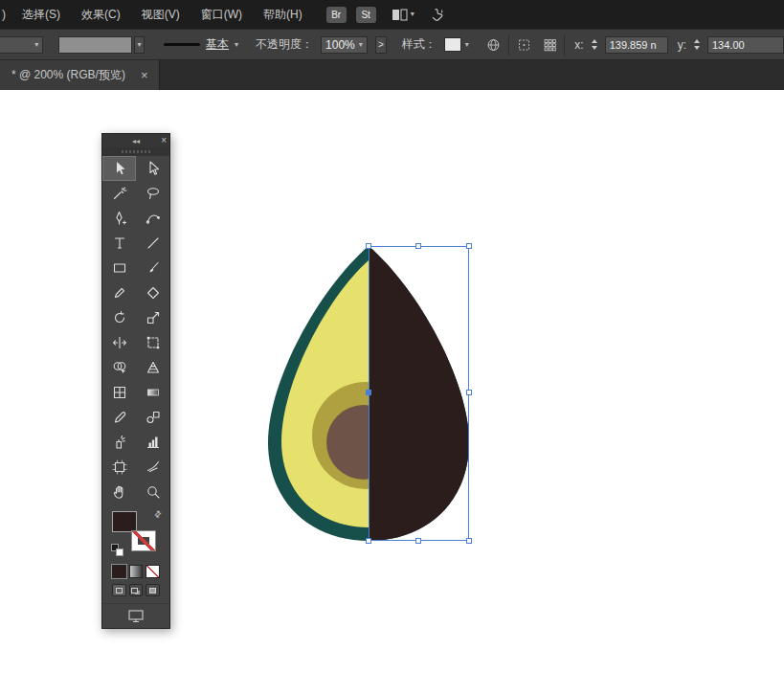  Describe the element at coordinates (153, 318) in the screenshot. I see `scale-tool` at that location.